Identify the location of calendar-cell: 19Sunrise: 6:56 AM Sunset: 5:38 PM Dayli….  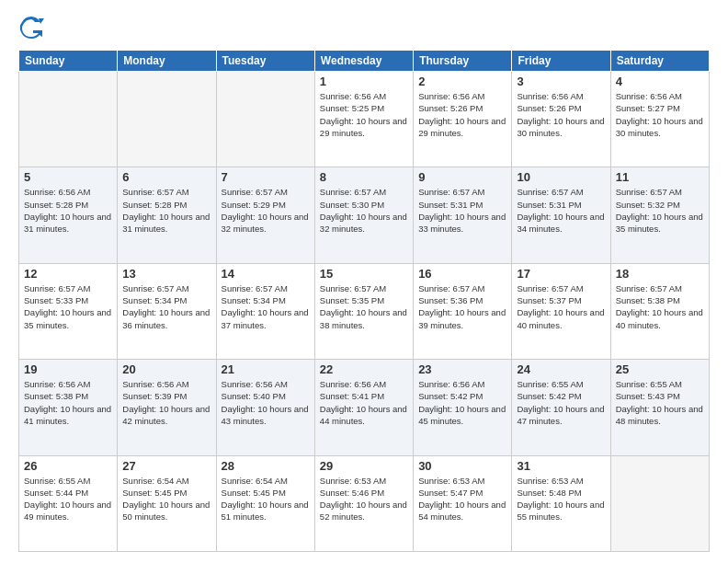
(68, 408).